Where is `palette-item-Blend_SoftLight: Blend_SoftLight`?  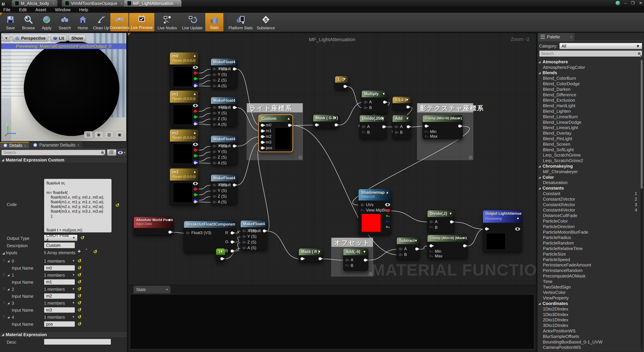 palette-item-Blend_SoftLight: Blend_SoftLight is located at coordinates (589, 150).